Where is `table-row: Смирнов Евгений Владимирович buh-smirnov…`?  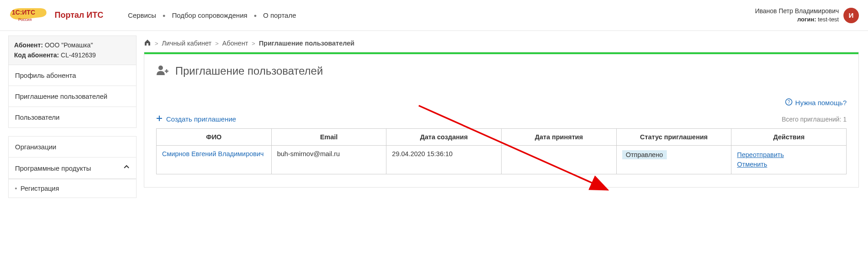
table-row: Смирнов Евгений Владимирович buh-smirnov… is located at coordinates (502, 160).